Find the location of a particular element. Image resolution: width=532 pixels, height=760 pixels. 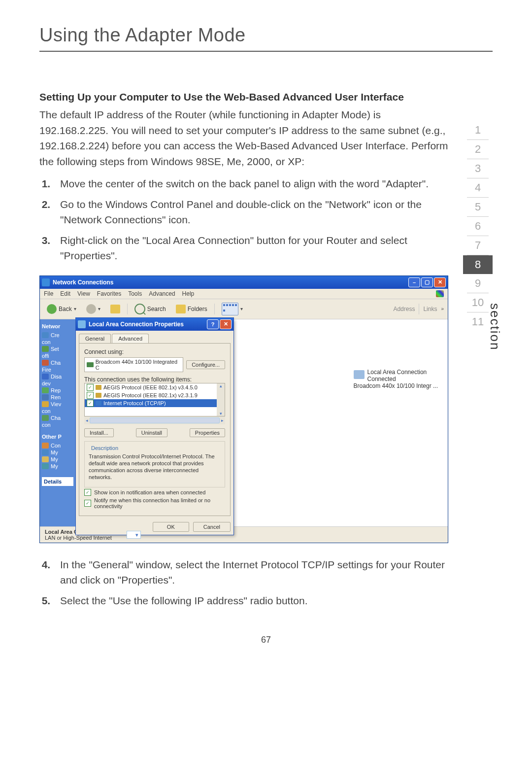

section-nav-8-active: 8 is located at coordinates (478, 265).